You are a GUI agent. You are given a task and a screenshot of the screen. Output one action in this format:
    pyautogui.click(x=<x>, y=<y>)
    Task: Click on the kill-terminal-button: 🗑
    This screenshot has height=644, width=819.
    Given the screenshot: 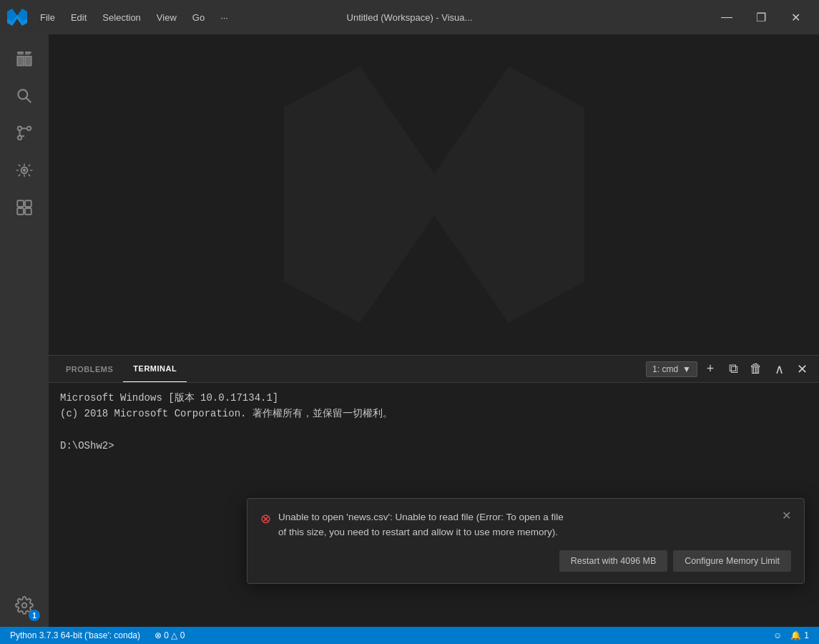 What is the action you would take?
    pyautogui.click(x=756, y=369)
    